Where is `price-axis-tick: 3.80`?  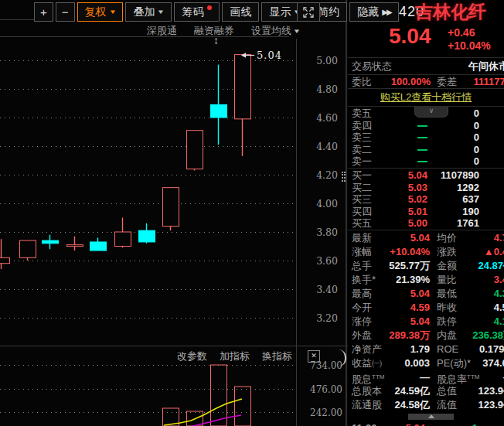 price-axis-tick: 3.80 is located at coordinates (327, 232).